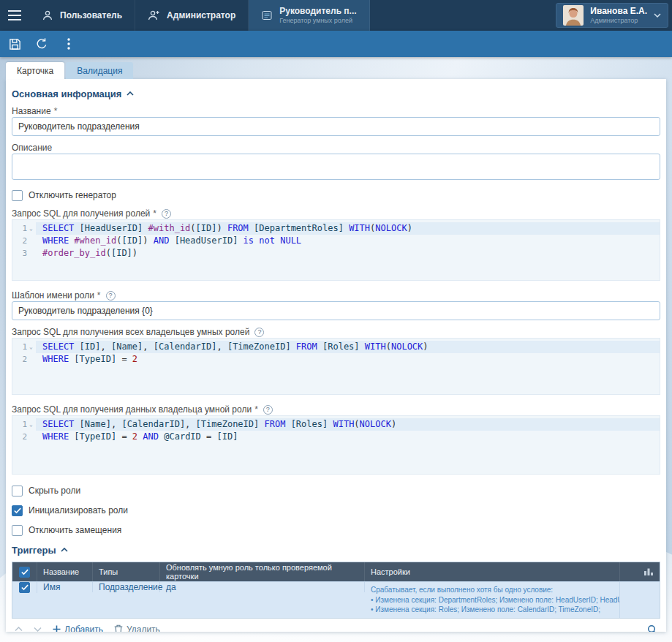 The width and height of the screenshot is (672, 642). Describe the element at coordinates (48, 15) in the screenshot. I see `user-icon` at that location.